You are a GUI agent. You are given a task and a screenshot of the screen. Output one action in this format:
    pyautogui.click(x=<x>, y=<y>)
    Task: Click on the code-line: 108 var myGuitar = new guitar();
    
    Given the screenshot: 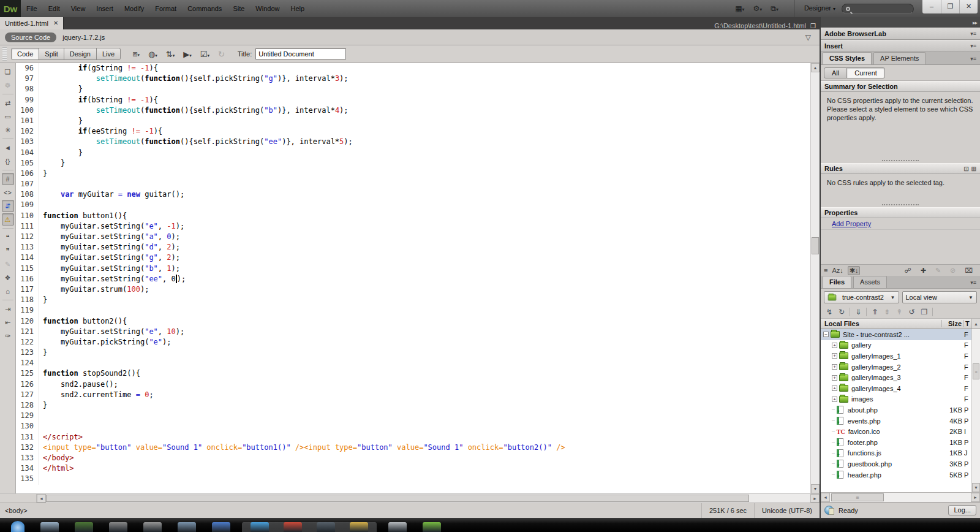 What is the action you would take?
    pyautogui.click(x=413, y=195)
    